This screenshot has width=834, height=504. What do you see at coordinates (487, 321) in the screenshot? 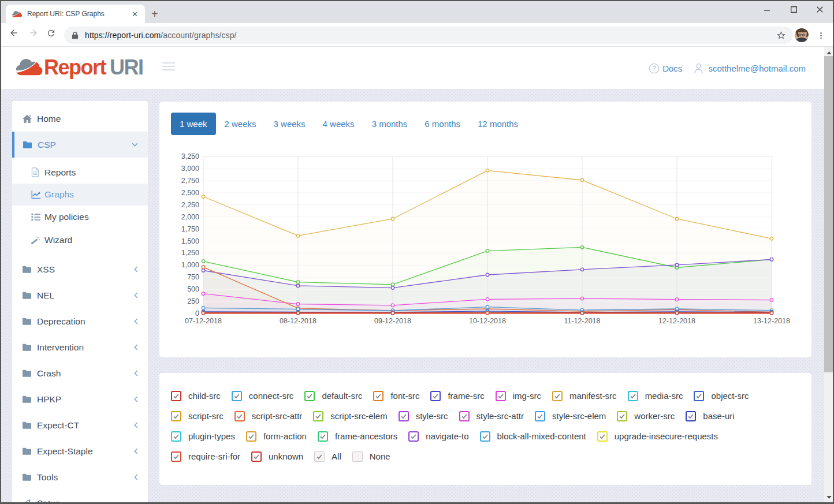
I see `svg-text: 10-12-2018` at bounding box center [487, 321].